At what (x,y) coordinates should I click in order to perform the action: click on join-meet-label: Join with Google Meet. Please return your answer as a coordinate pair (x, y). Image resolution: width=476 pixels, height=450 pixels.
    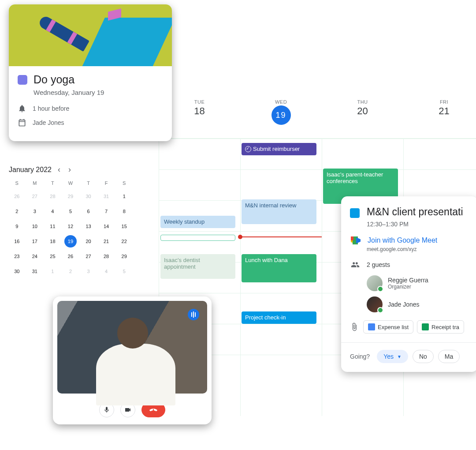
    Looking at the image, I should click on (402, 240).